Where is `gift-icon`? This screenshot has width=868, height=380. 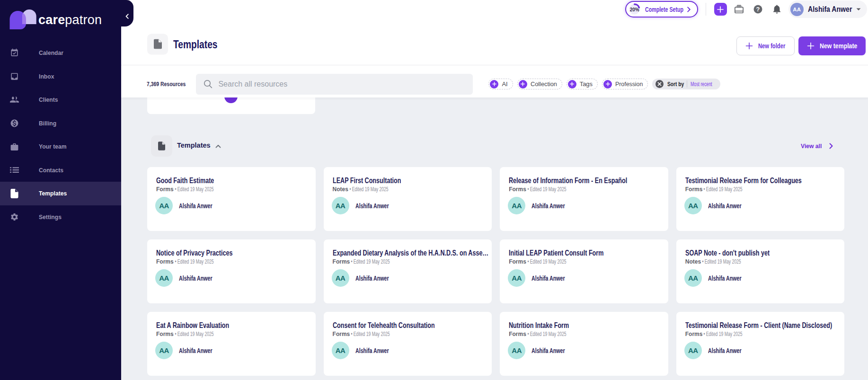
gift-icon is located at coordinates (739, 9).